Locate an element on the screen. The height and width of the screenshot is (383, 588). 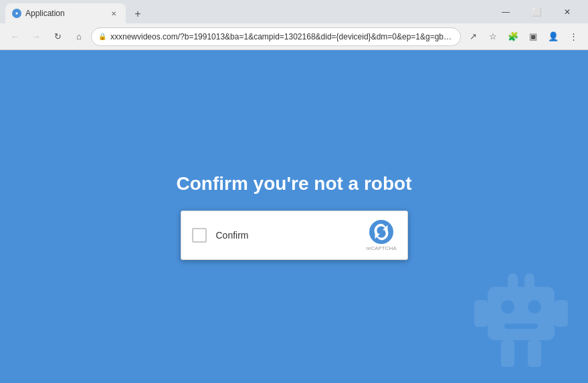
sidebar-icon: ▣ is located at coordinates (533, 36).